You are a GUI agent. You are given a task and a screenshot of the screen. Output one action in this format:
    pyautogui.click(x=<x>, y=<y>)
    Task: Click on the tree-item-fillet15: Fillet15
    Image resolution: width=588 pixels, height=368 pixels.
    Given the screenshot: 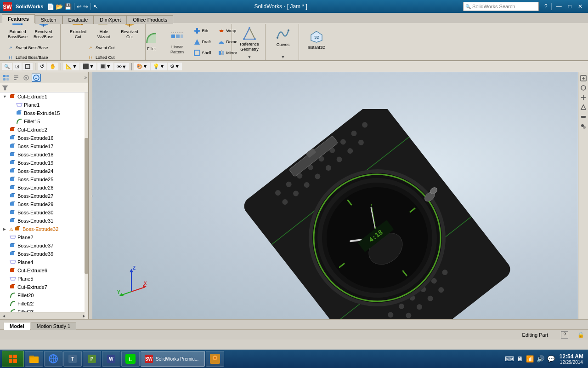 What is the action you would take?
    pyautogui.click(x=44, y=121)
    